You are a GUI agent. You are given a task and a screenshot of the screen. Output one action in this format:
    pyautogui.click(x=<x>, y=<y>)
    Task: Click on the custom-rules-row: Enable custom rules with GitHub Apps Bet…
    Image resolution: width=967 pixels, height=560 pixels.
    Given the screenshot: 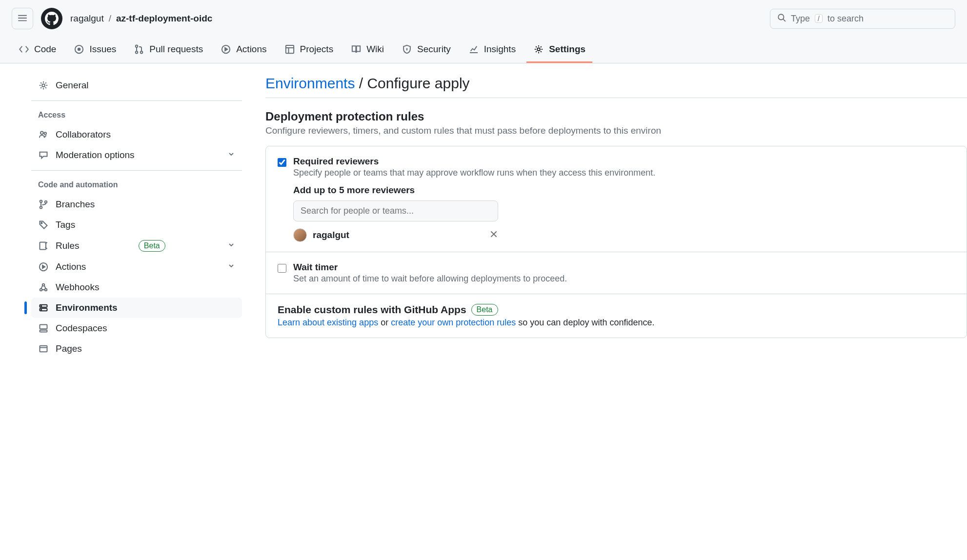 What is the action you would take?
    pyautogui.click(x=616, y=316)
    